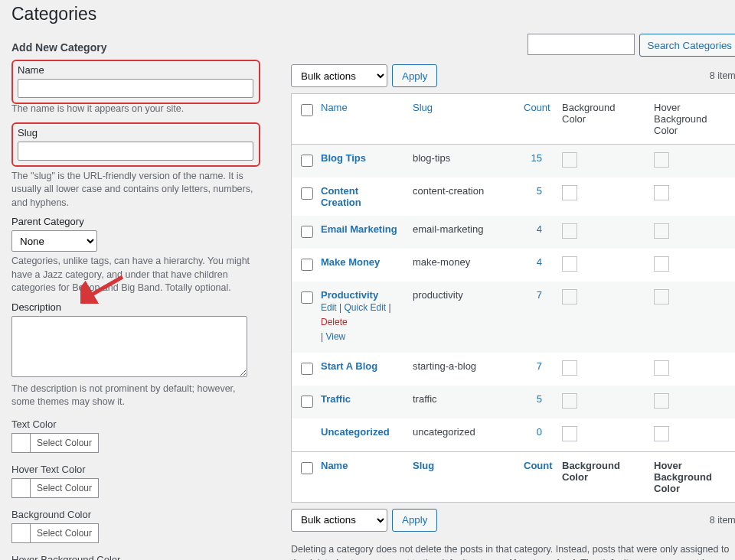  Describe the element at coordinates (415, 520) in the screenshot. I see `apply-button-bottom: Apply` at that location.